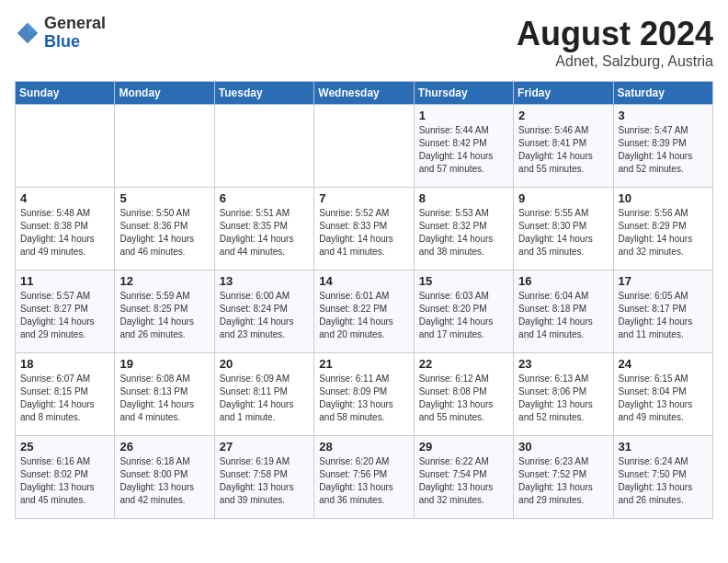 The height and width of the screenshot is (563, 728). What do you see at coordinates (364, 229) in the screenshot?
I see `calendar-cell: 7Sunrise: 5:52 AM Sunset: 8:33 PM Daylig…` at bounding box center [364, 229].